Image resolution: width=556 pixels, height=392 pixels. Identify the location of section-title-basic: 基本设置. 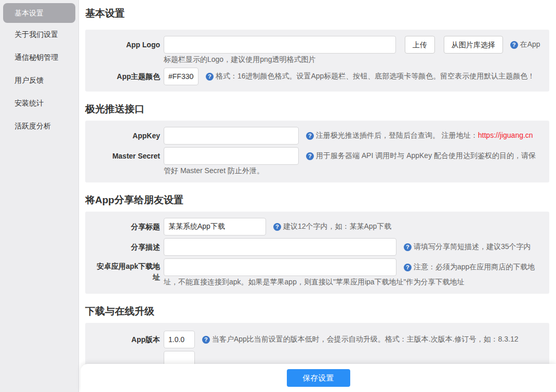
(317, 14).